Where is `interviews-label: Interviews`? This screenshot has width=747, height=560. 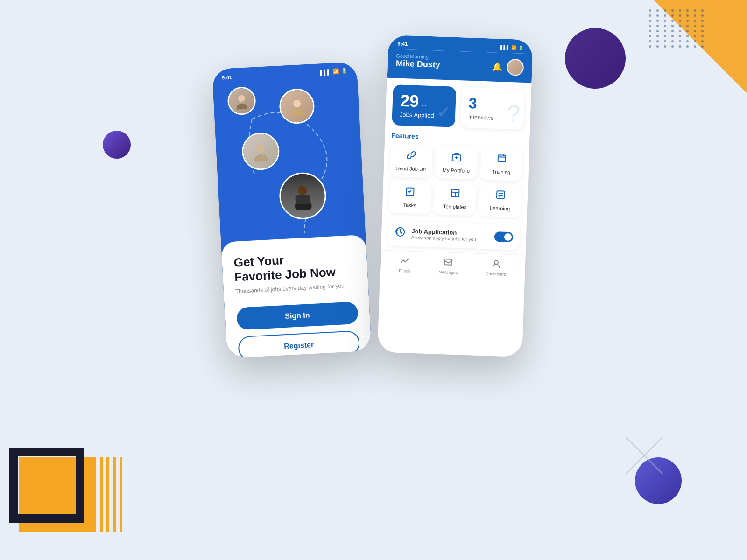
interviews-label: Interviews is located at coordinates (481, 118).